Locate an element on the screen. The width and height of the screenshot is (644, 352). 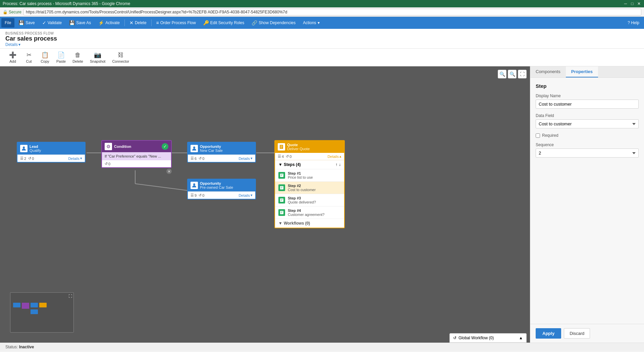
step-1-item: Step #1 Price list to use is located at coordinates (310, 176).